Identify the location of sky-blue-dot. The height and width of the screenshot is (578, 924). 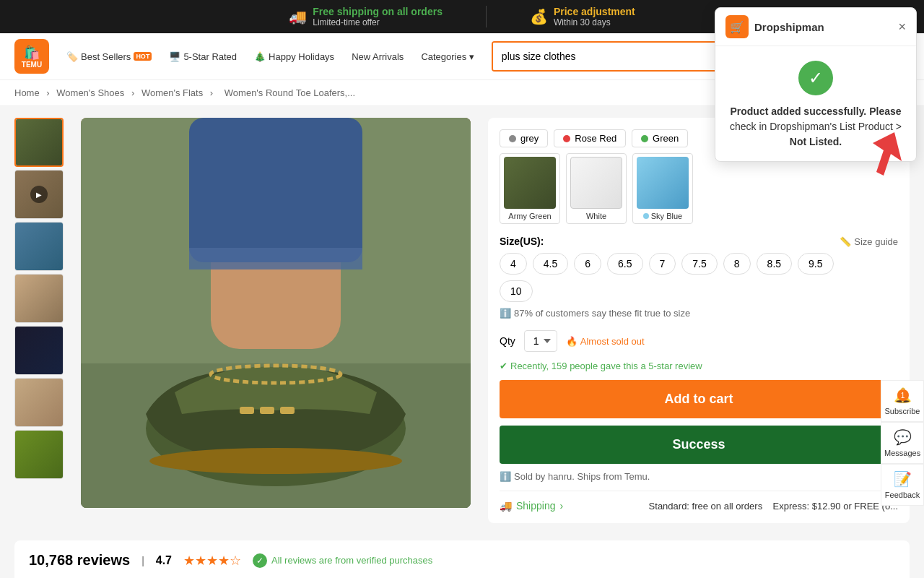
(646, 216).